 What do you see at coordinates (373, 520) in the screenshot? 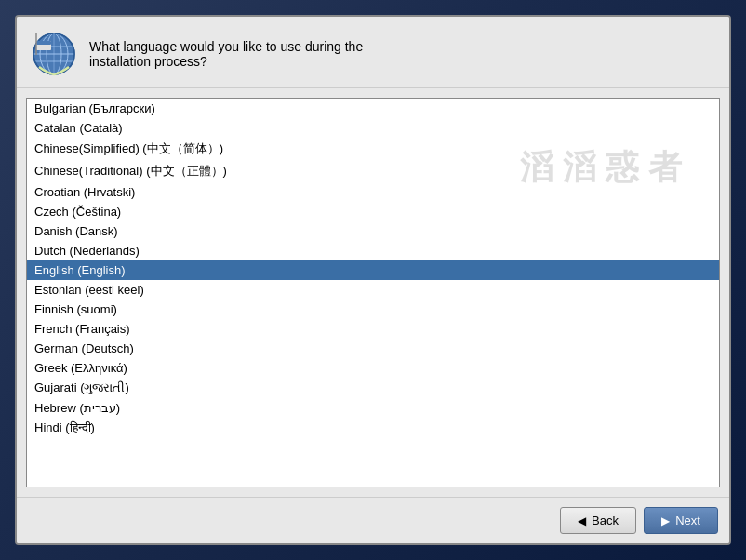
I see `footer: ◀ Back ▶ Next` at bounding box center [373, 520].